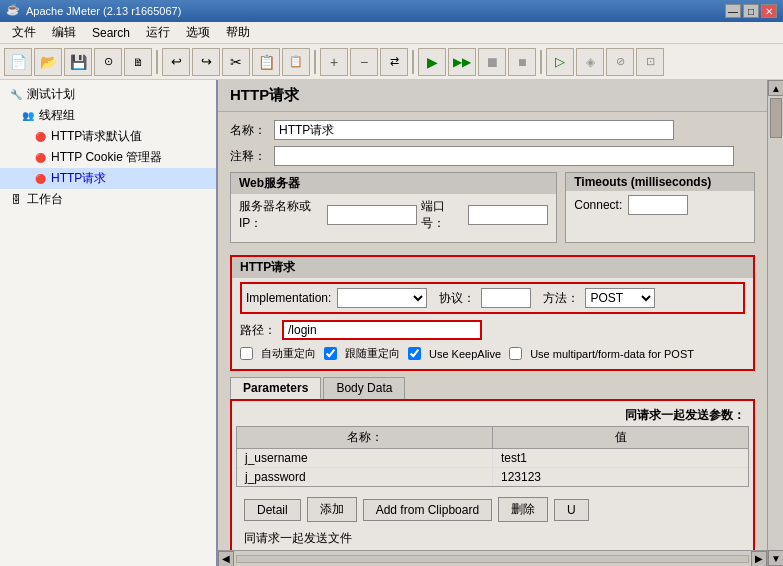 This screenshot has height=566, width=783. I want to click on server-timeouts-row: Web服务器 服务器名称或IP： 端口号： Timeouts (millisec…, so click(492, 210).